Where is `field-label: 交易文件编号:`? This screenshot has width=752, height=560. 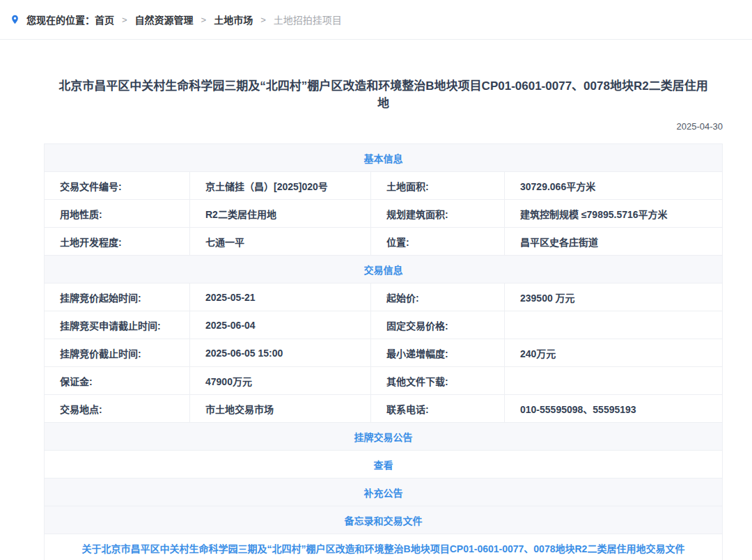 field-label: 交易文件编号: is located at coordinates (117, 185).